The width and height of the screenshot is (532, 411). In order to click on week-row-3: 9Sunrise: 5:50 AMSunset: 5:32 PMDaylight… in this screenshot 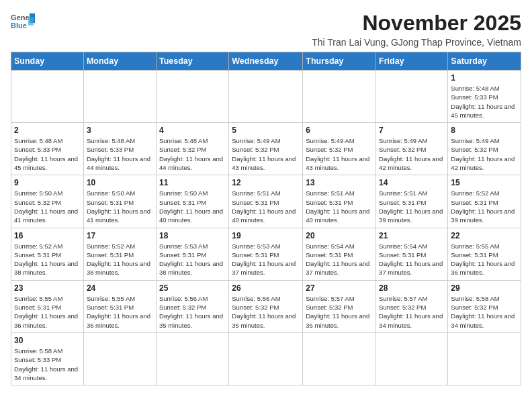, I will do `click(266, 201)`.